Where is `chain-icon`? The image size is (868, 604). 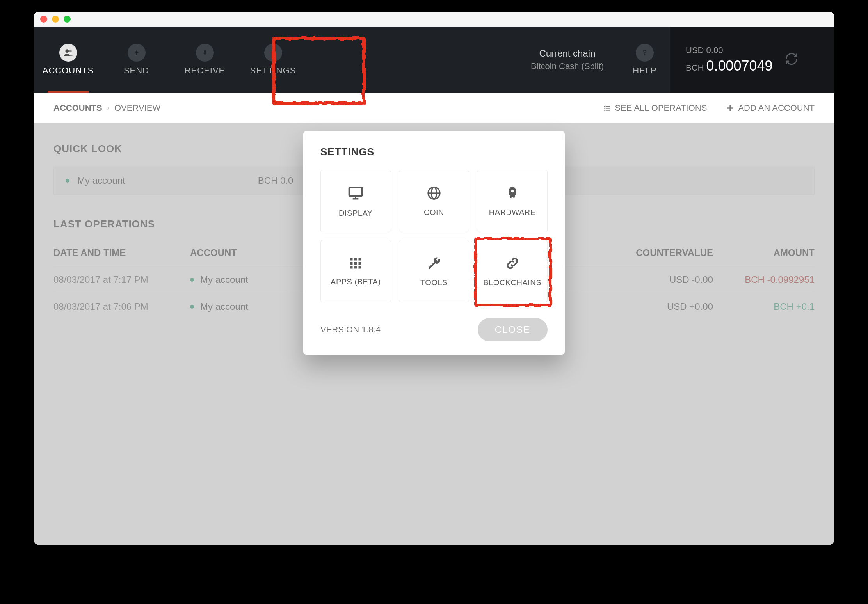
chain-icon is located at coordinates (512, 263).